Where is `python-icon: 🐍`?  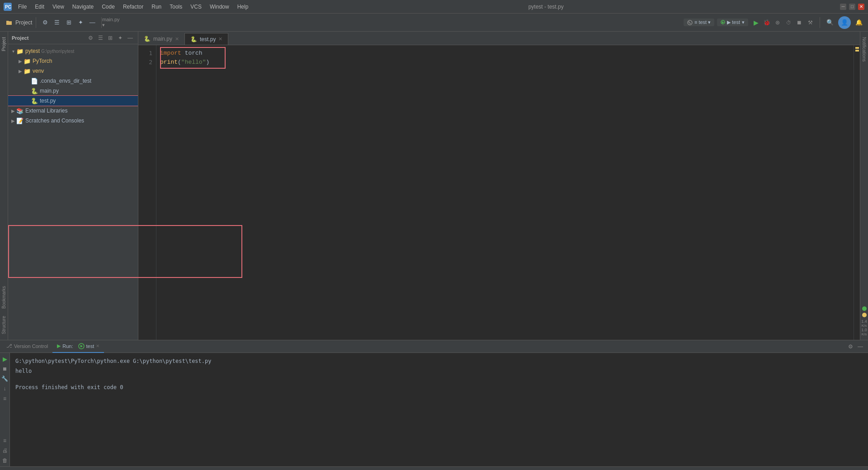
python-icon: 🐍 is located at coordinates (147, 39).